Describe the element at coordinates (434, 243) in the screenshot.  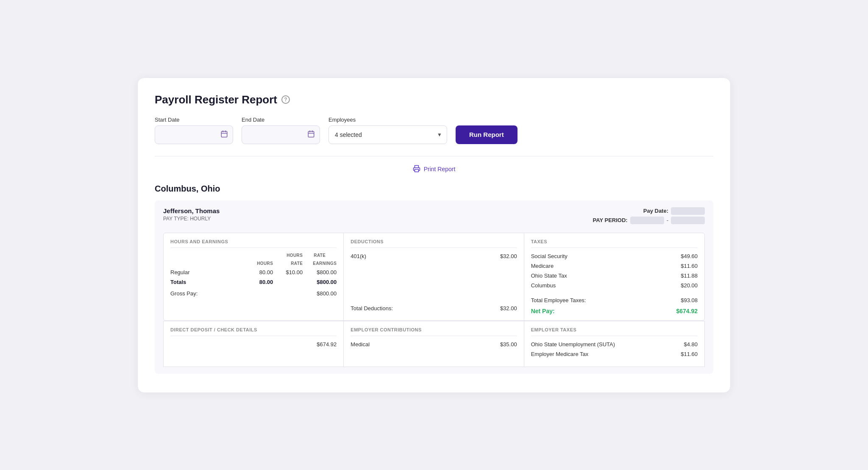
I see `deductions-title: DEDUCTIONS` at that location.